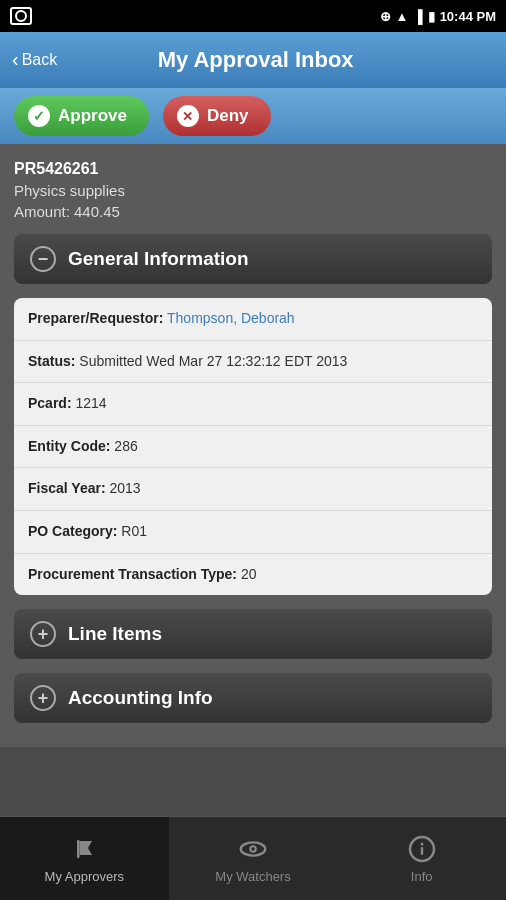  What do you see at coordinates (140, 698) in the screenshot?
I see `accounting-info-title: Accounting Info` at bounding box center [140, 698].